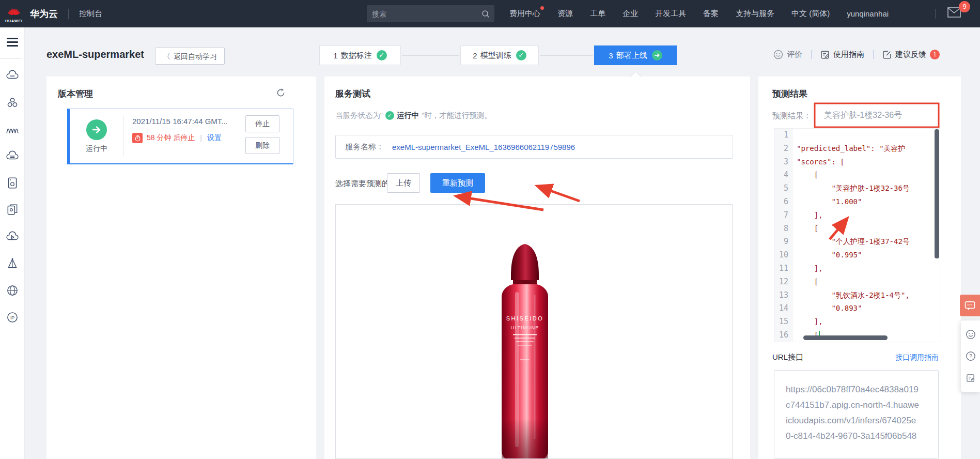 The image size is (980, 459). Describe the element at coordinates (857, 322) in the screenshot. I see `code-line: 15 ],` at that location.